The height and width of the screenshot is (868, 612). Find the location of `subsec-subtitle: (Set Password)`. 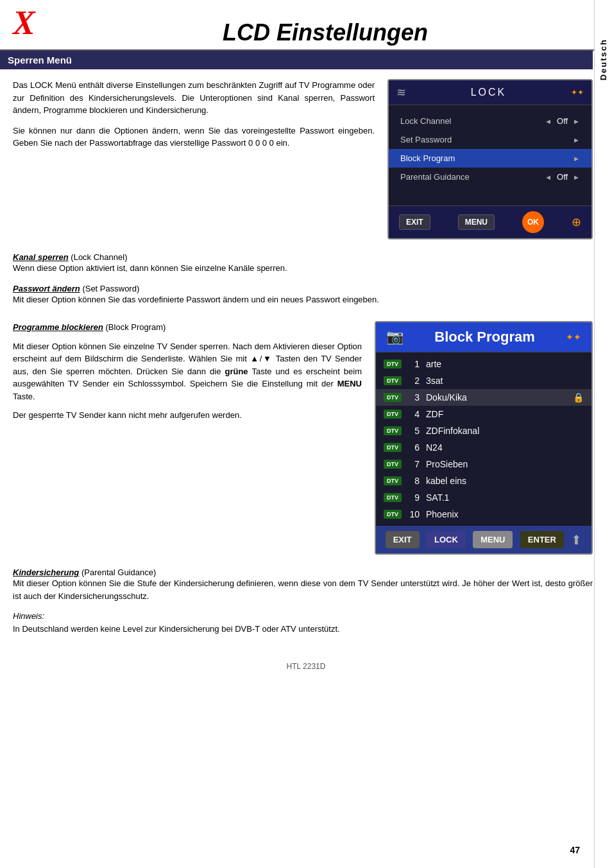

subsec-subtitle: (Set Password) is located at coordinates (110, 289).